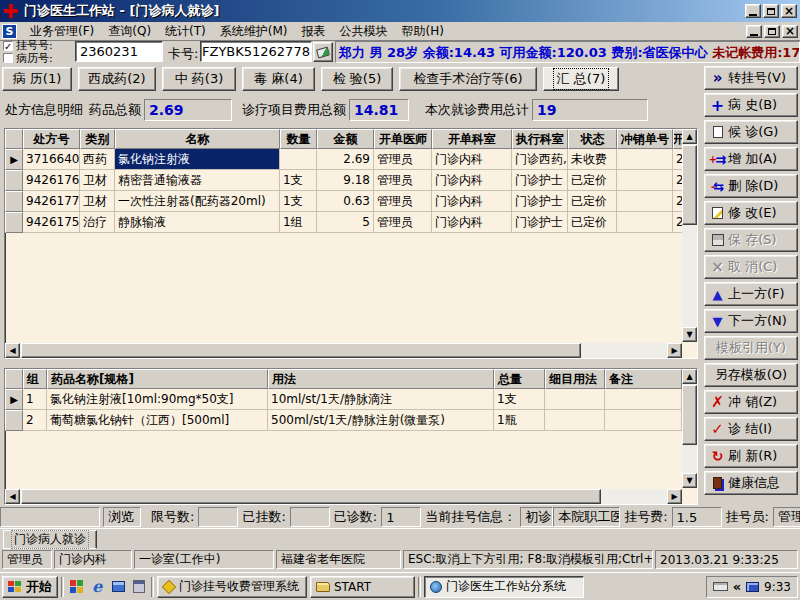  Describe the element at coordinates (357, 79) in the screenshot. I see `tab-lab-test: 检 验(5)` at that location.